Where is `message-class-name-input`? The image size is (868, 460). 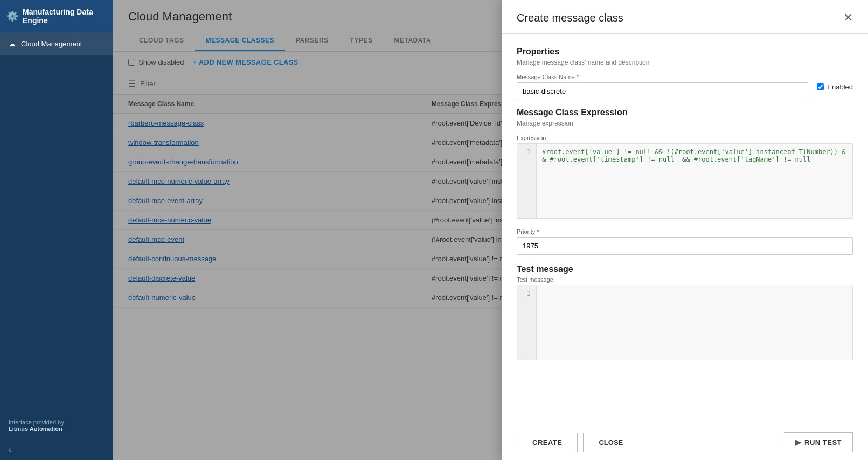
message-class-name-input is located at coordinates (663, 92).